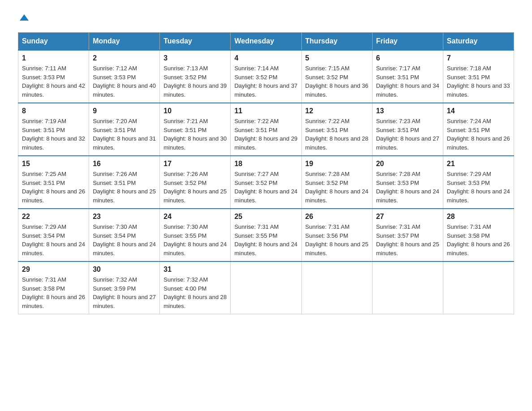 The height and width of the screenshot is (411, 532). What do you see at coordinates (408, 164) in the screenshot?
I see `day-number: 20` at bounding box center [408, 164].